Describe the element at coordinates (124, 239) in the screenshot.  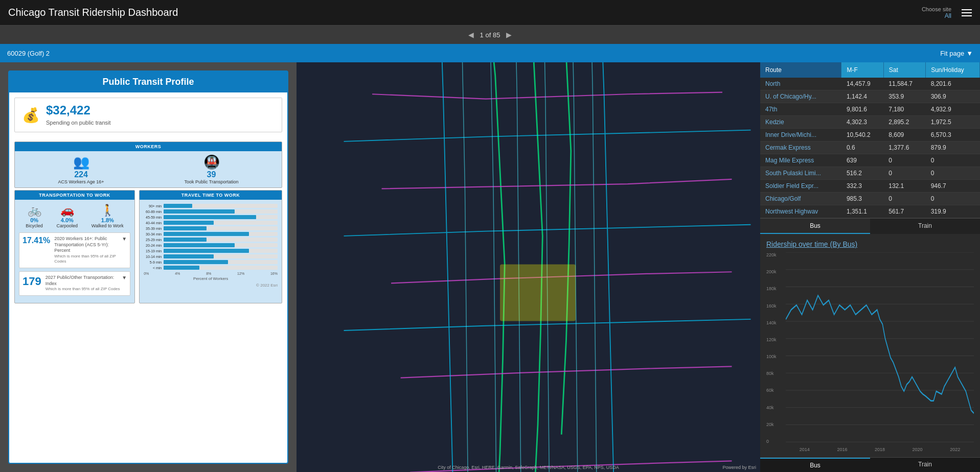
I see `stat1-chevron: ▼` at that location.